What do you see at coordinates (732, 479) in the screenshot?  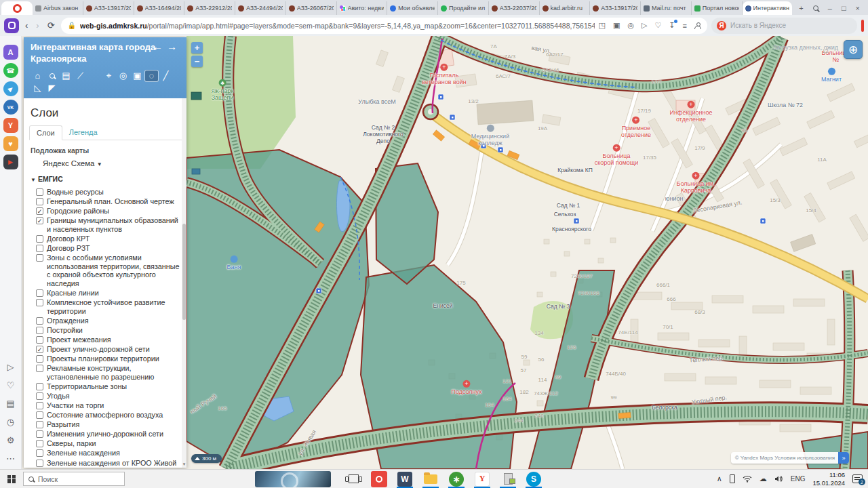 I see `device-icon` at bounding box center [732, 479].